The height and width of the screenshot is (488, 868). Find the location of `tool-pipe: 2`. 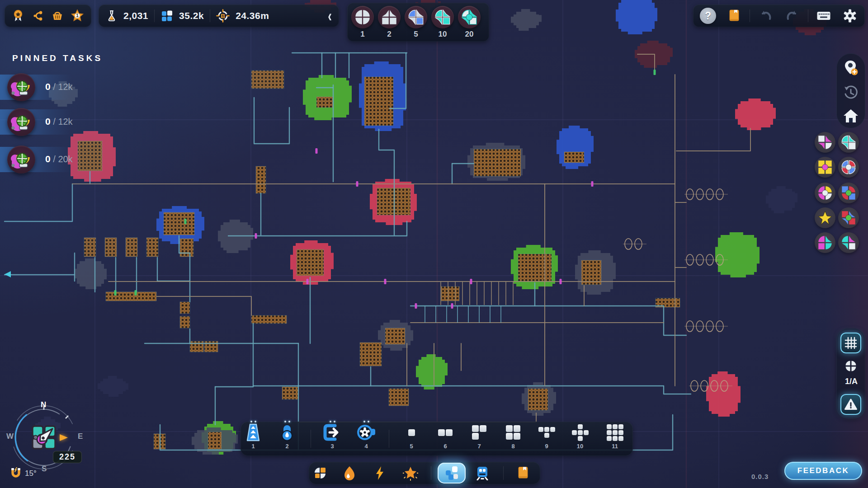

tool-pipe: 2 is located at coordinates (287, 436).